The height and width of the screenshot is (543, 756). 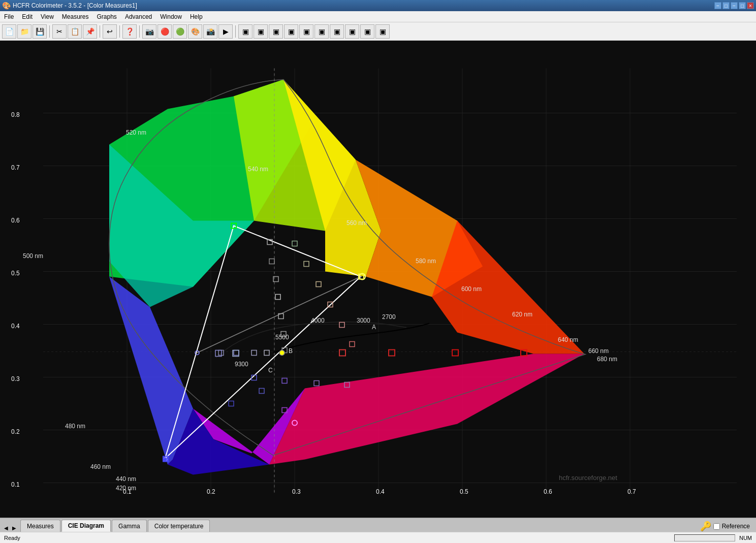 What do you see at coordinates (245, 31) in the screenshot?
I see `toolbar-btn-btn1: ▣` at bounding box center [245, 31].